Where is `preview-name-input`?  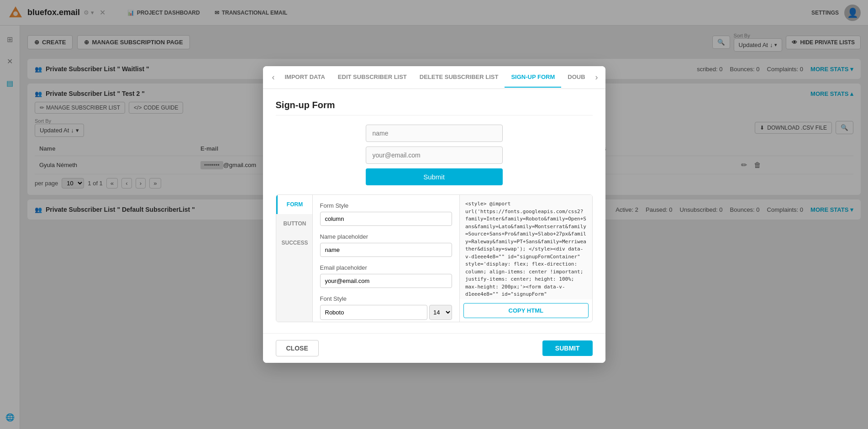
preview-name-input is located at coordinates (434, 133).